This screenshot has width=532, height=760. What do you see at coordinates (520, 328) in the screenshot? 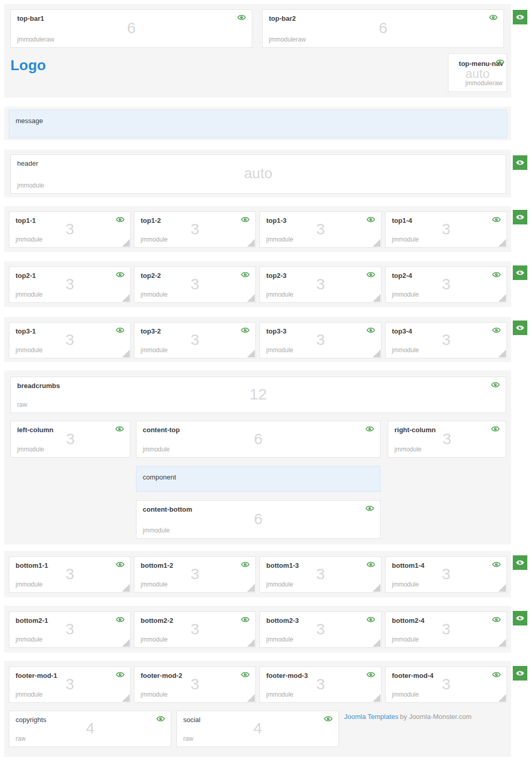
I see `row-visibility-toggle-top3` at bounding box center [520, 328].